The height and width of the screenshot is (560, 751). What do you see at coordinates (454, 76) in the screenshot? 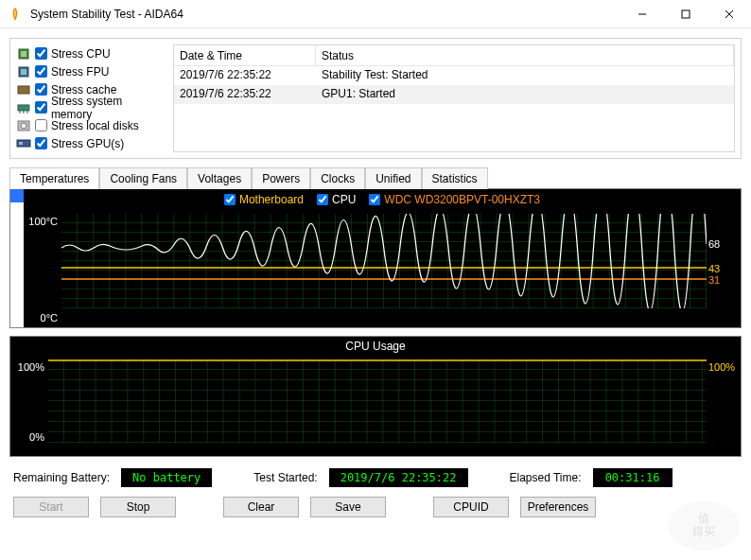
I see `log-row: 2019/7/6 22:35:22 Stability Test: Starte…` at bounding box center [454, 76].